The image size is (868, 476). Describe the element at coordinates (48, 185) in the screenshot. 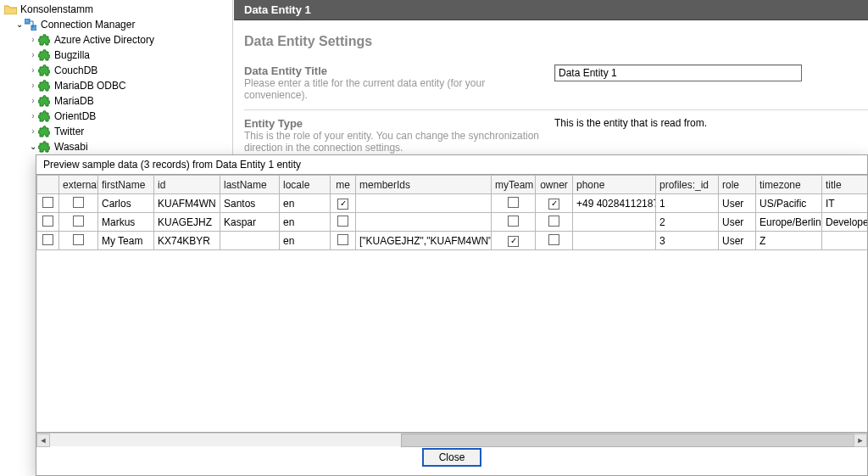

I see `column-header` at that location.